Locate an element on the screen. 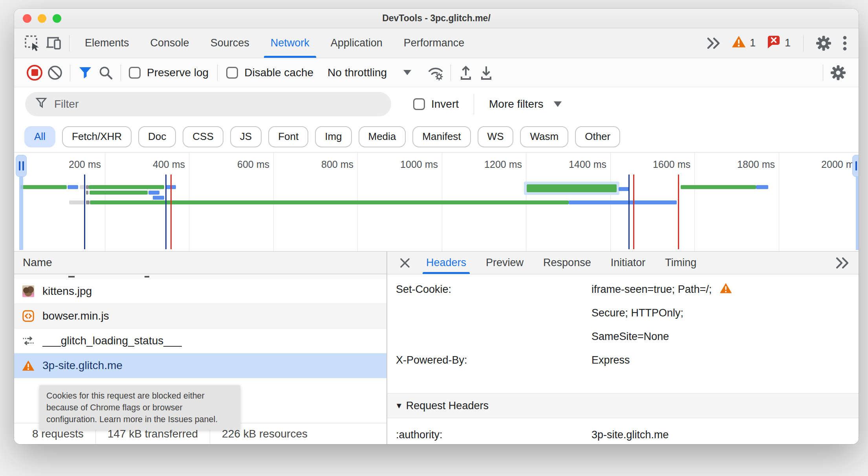 The width and height of the screenshot is (868, 476). clipped-row is located at coordinates (200, 277).